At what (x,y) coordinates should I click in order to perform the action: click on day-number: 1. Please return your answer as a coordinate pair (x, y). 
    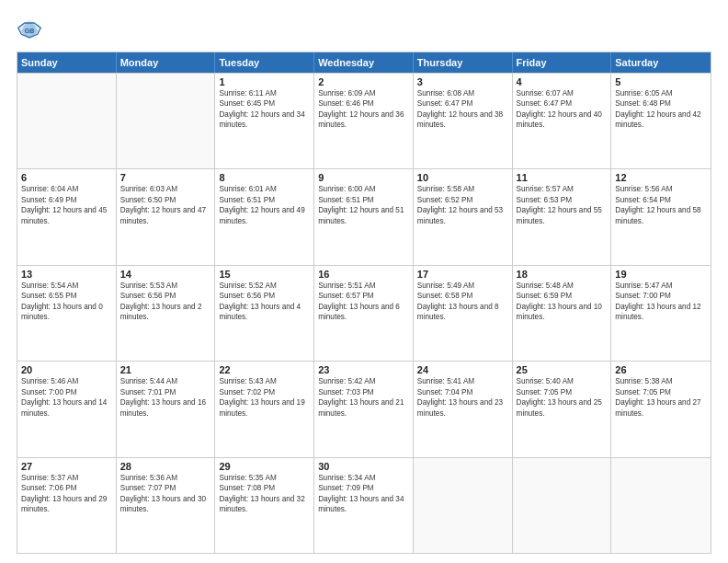
    Looking at the image, I should click on (265, 82).